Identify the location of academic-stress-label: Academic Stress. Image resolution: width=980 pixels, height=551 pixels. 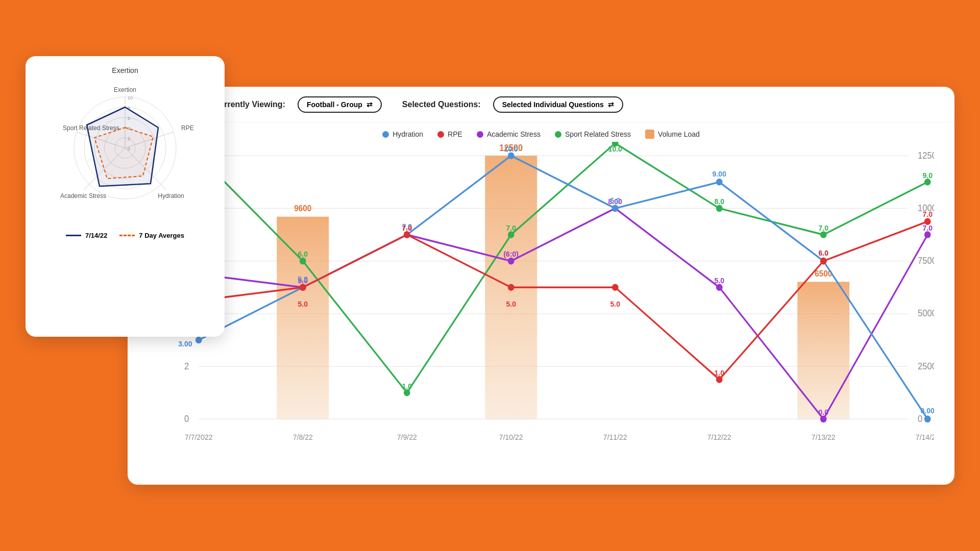
(513, 134).